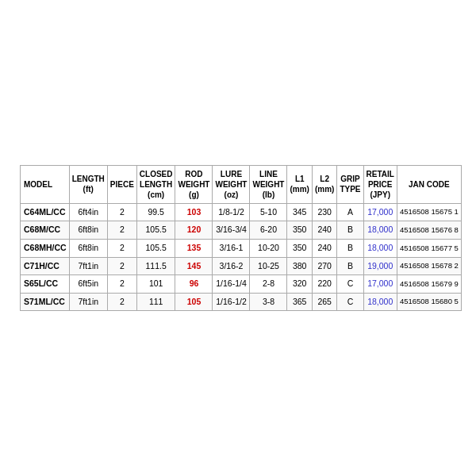 This screenshot has height=476, width=476. Describe the element at coordinates (324, 184) in the screenshot. I see `th-l2: L2(mm)` at that location.